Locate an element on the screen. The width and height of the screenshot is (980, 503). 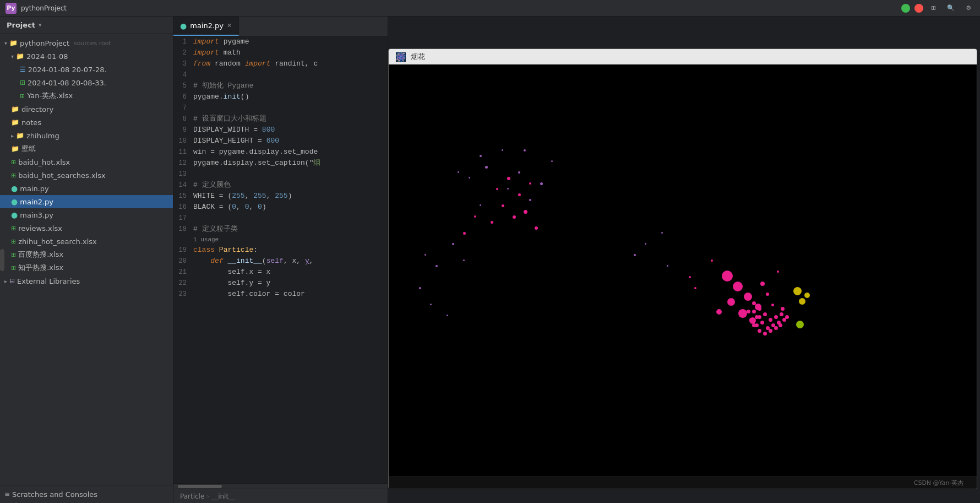
scrollbar-thumb is located at coordinates (200, 486).